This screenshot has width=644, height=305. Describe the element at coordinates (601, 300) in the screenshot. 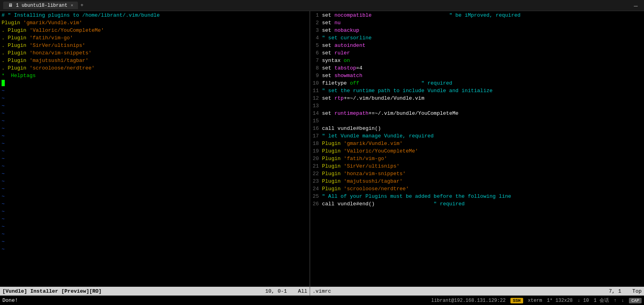

I see `session-label: 1 会话` at that location.